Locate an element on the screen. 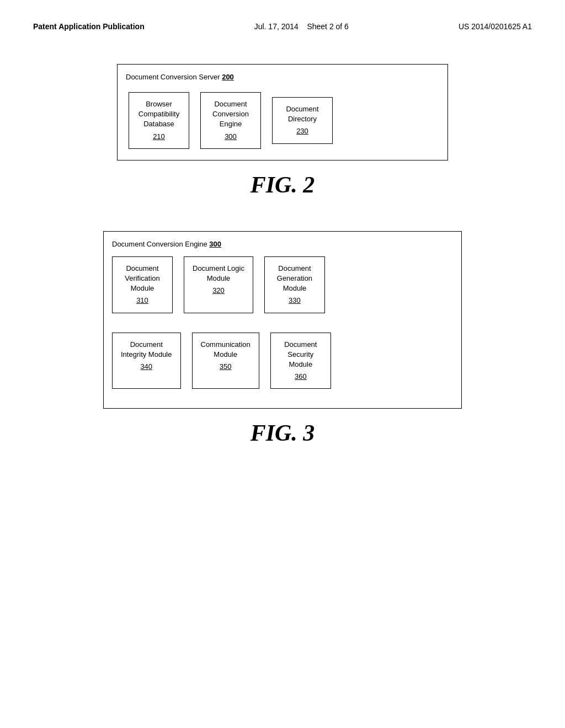  module-ds-ref: 360 is located at coordinates (301, 377).